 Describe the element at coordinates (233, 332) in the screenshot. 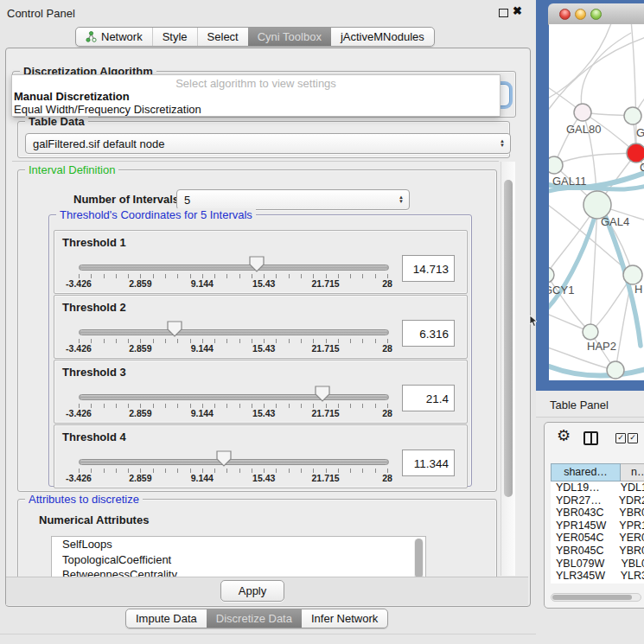

I see `threshold-2-slider-track` at that location.